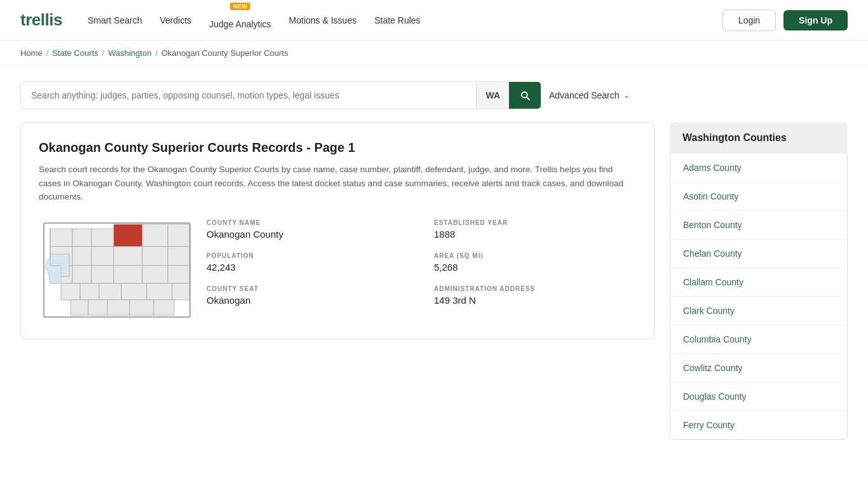  Describe the element at coordinates (32, 53) in the screenshot. I see `breadcrumb-home: Home` at that location.